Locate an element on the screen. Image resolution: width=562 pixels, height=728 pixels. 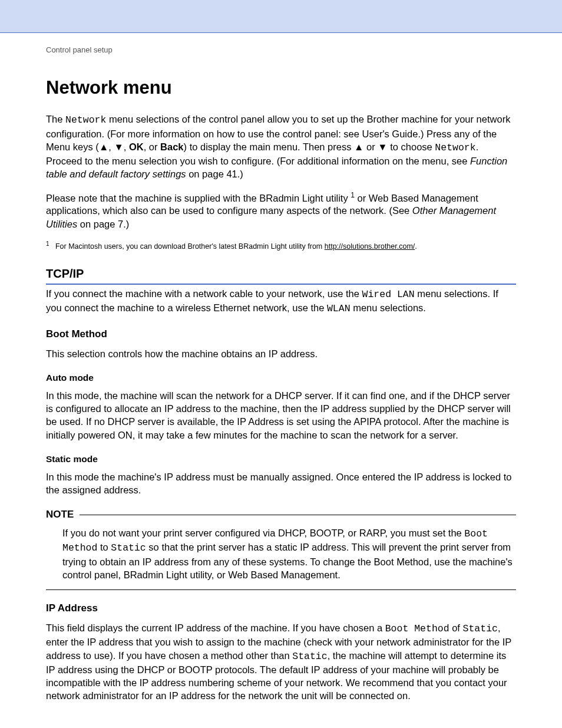
subheading-auto-mode: Auto mode is located at coordinates (281, 378).